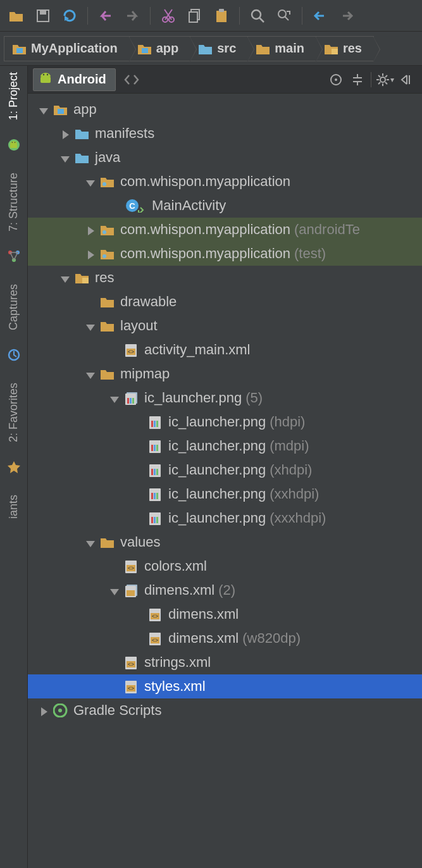 The height and width of the screenshot is (868, 422). Describe the element at coordinates (14, 258) in the screenshot. I see `structure-icon` at that location.